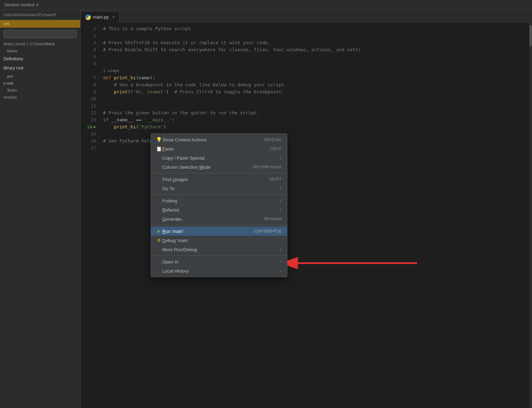 The height and width of the screenshot is (408, 532). What do you see at coordinates (219, 188) in the screenshot?
I see `menu-item-go-to: Go To›` at bounding box center [219, 188].